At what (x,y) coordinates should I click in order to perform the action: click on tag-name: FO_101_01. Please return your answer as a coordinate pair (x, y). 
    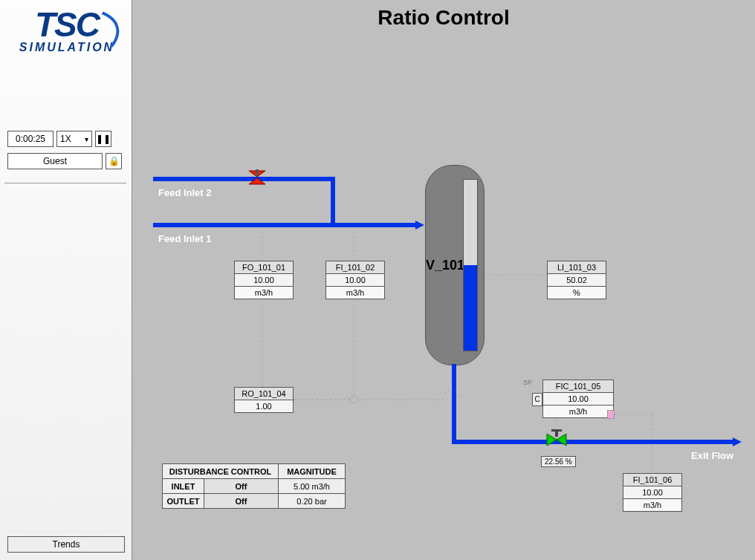
    Looking at the image, I should click on (264, 267).